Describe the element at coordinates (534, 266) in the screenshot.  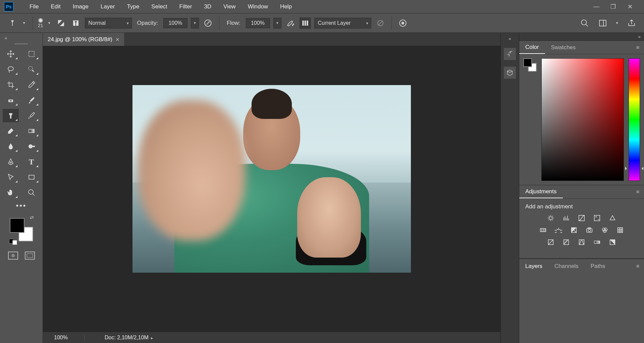
I see `layers-tab: Layers` at that location.